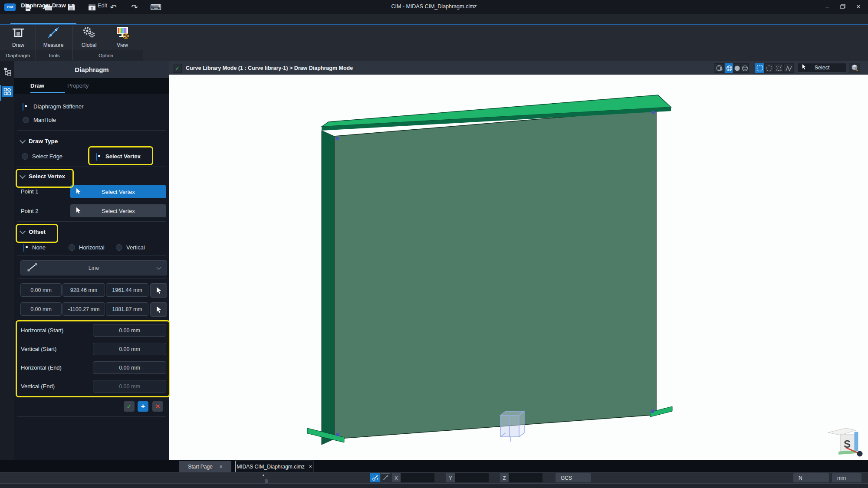 The width and height of the screenshot is (868, 488). I want to click on global-button: Global, so click(89, 38).